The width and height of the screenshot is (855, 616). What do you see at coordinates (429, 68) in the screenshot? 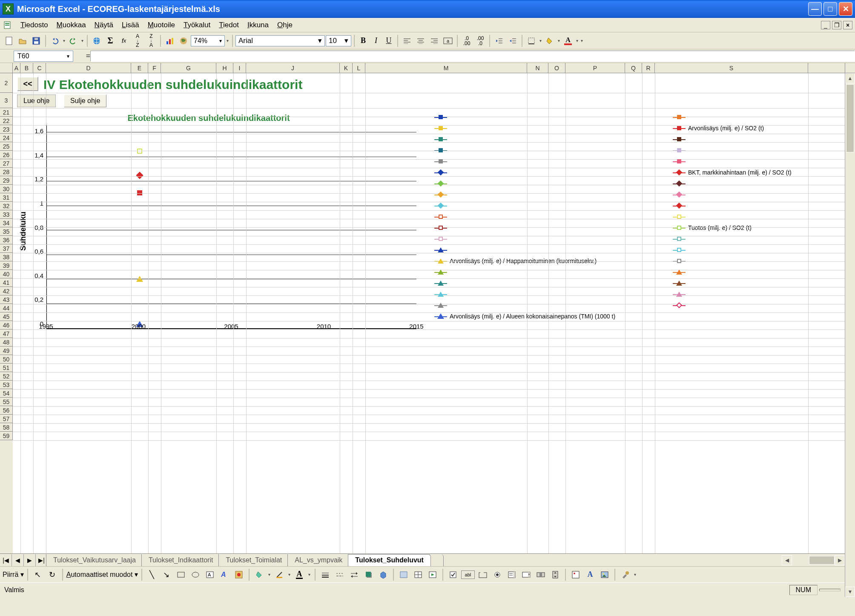
I see `column-headers: ABCDEFGHIJKLMNOPQRS` at bounding box center [429, 68].